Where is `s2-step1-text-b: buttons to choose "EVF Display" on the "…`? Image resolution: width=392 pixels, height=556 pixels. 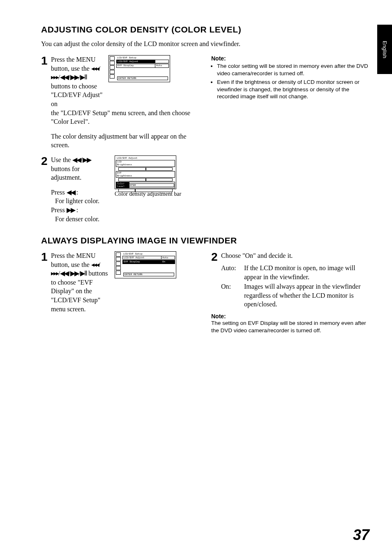 s2-step1-text-b: buttons to choose "EVF Display" on the "… is located at coordinates (79, 291).